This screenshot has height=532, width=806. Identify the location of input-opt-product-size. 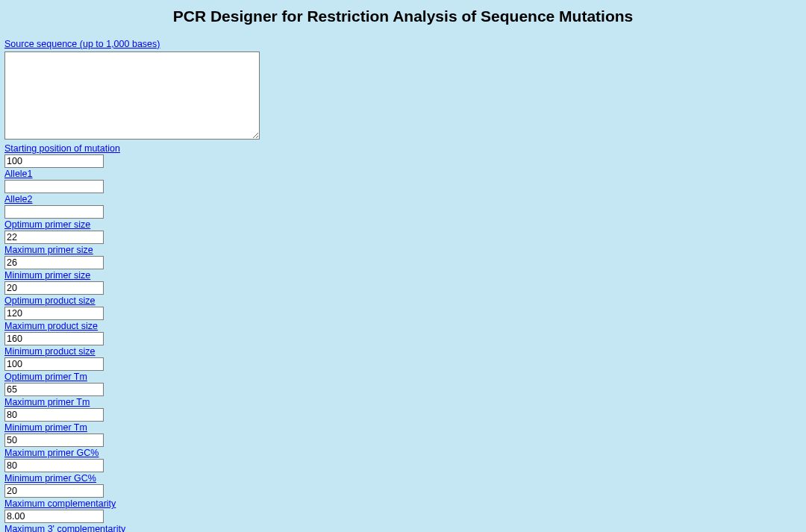
(54, 313).